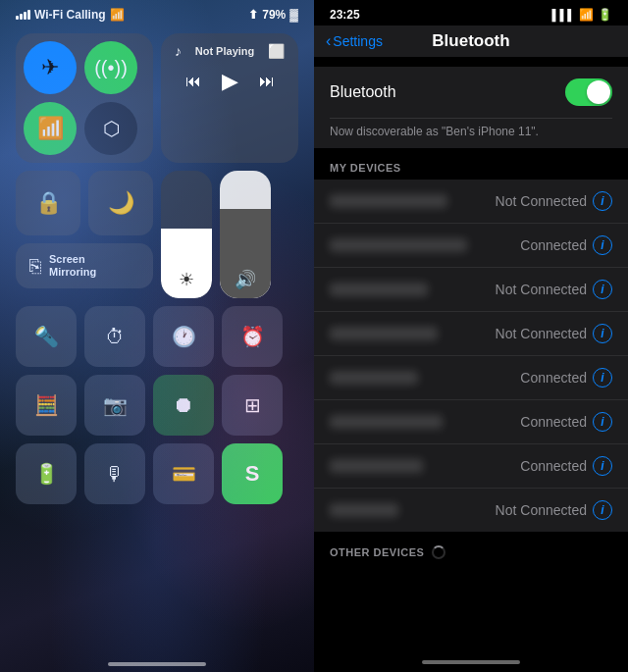 This screenshot has width=628, height=672. I want to click on play-icon: ▶, so click(230, 81).